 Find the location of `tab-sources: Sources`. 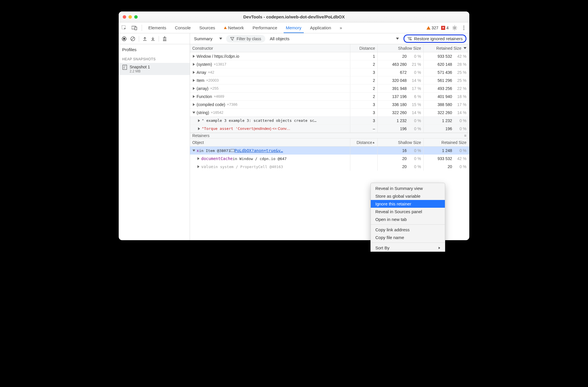

tab-sources: Sources is located at coordinates (207, 28).